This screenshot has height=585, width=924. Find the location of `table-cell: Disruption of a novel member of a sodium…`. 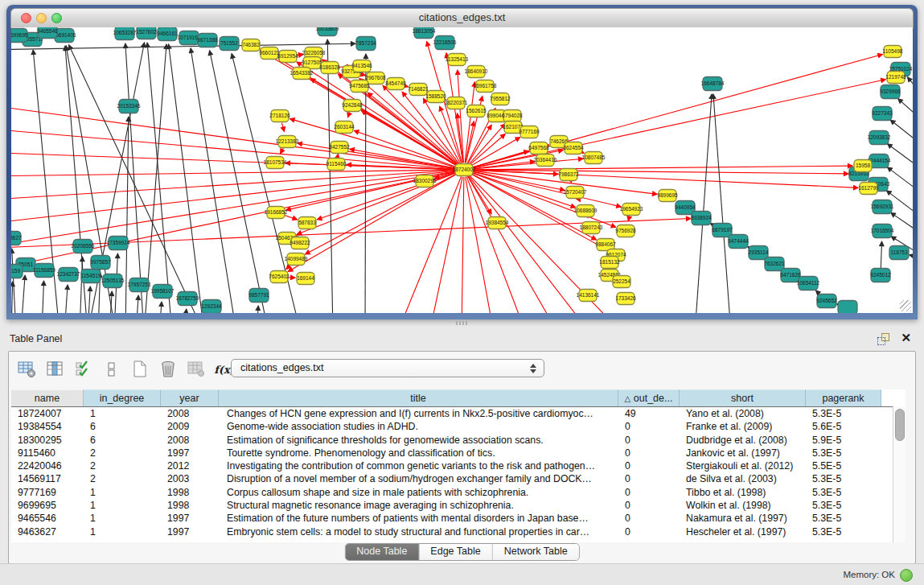

table-cell: Disruption of a novel member of a sodium… is located at coordinates (418, 479).